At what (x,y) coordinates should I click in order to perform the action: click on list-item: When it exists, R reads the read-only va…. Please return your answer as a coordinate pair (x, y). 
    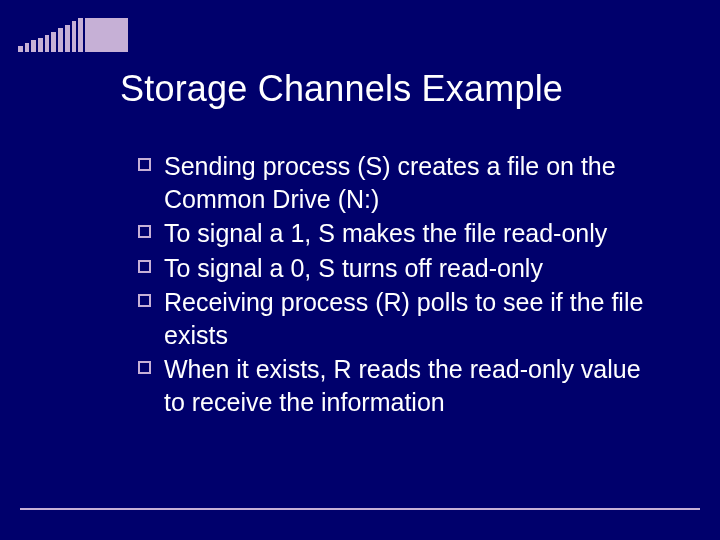
    Looking at the image, I should click on (399, 386).